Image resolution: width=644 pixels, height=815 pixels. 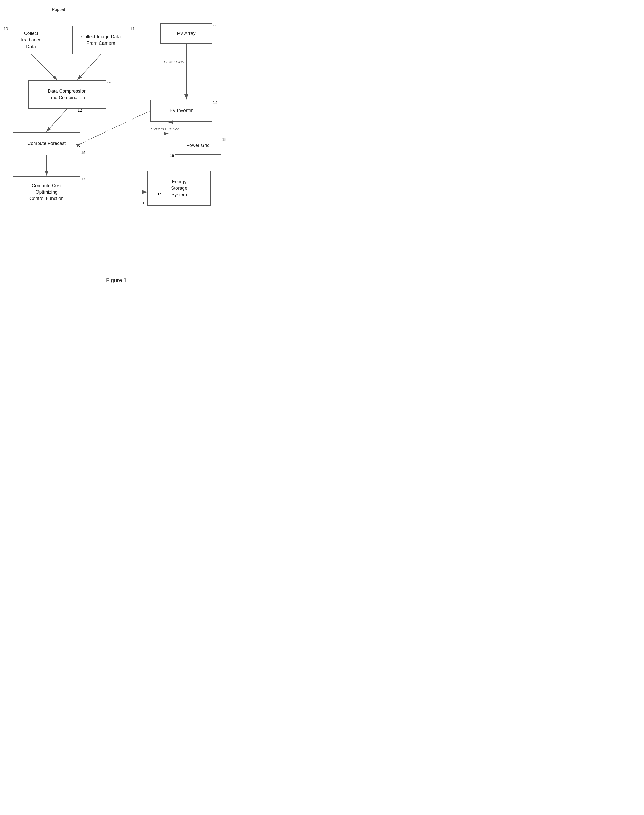 What do you see at coordinates (31, 40) in the screenshot?
I see `collect-irradiance-text: CollectIrradianceData` at bounding box center [31, 40].